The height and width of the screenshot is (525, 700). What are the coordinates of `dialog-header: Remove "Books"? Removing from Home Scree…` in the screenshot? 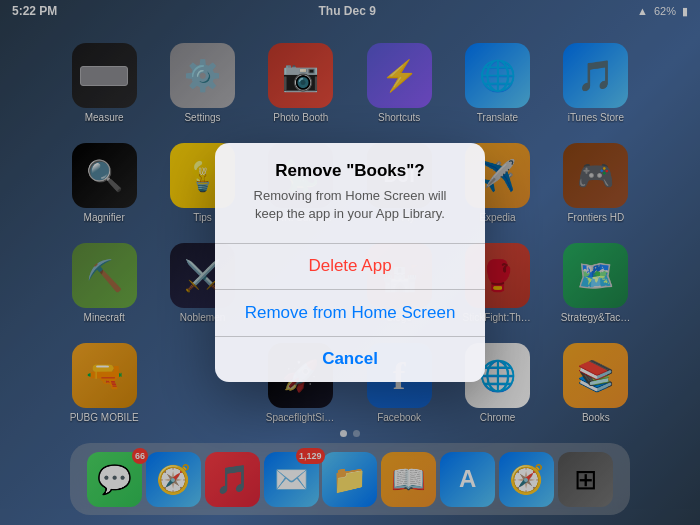 It's located at (350, 193).